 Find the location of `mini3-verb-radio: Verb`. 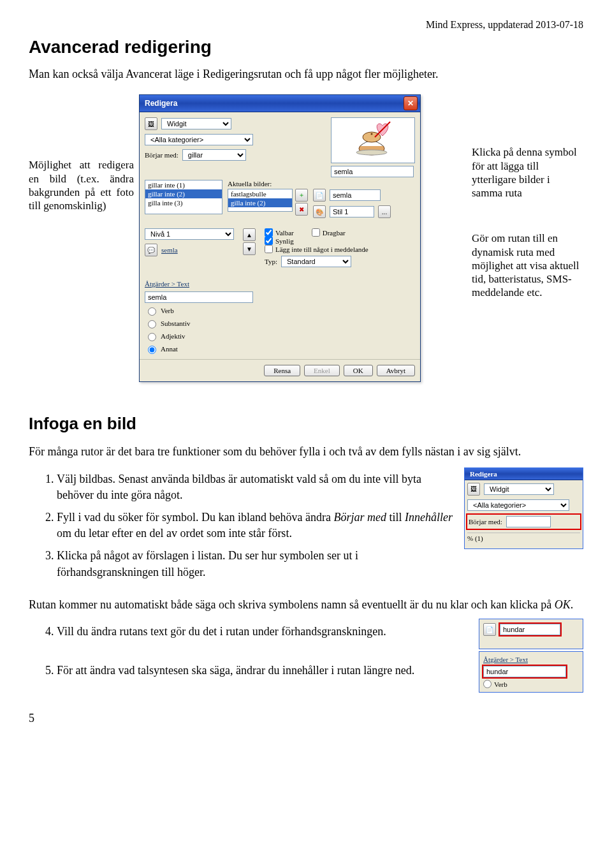

mini3-verb-radio: Verb is located at coordinates (531, 684).